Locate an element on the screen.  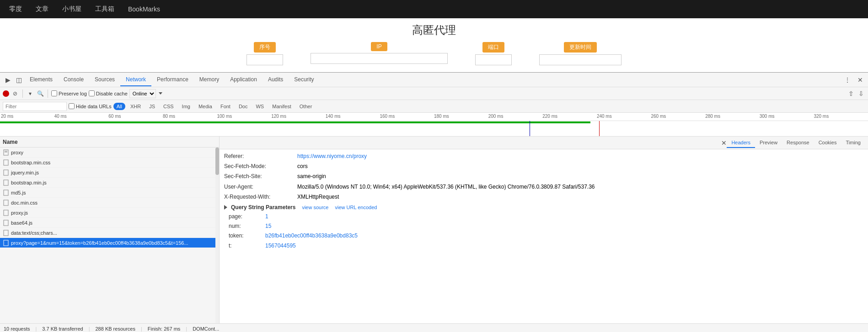
file-name: md5.js is located at coordinates (18, 193).